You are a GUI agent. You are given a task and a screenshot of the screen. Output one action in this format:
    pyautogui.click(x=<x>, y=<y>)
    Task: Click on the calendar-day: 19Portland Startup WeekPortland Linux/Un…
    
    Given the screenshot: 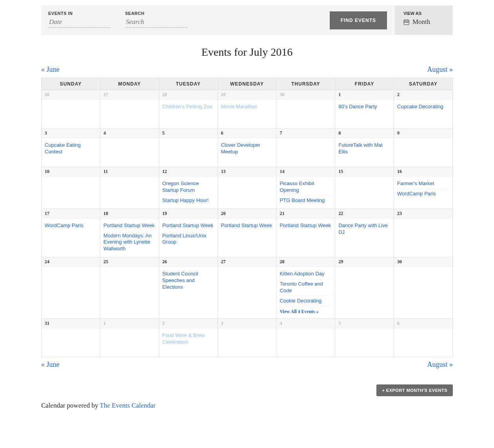 What is the action you would take?
    pyautogui.click(x=188, y=233)
    